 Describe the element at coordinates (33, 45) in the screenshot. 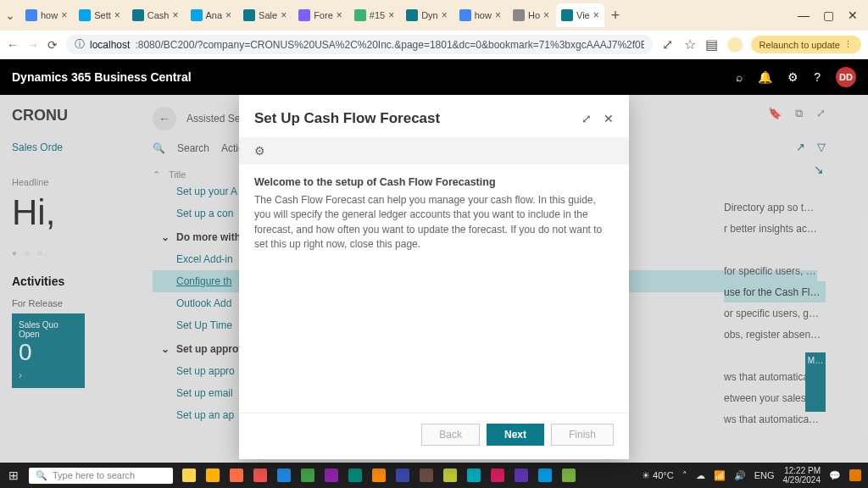

I see `nav-forward-icon: →` at that location.